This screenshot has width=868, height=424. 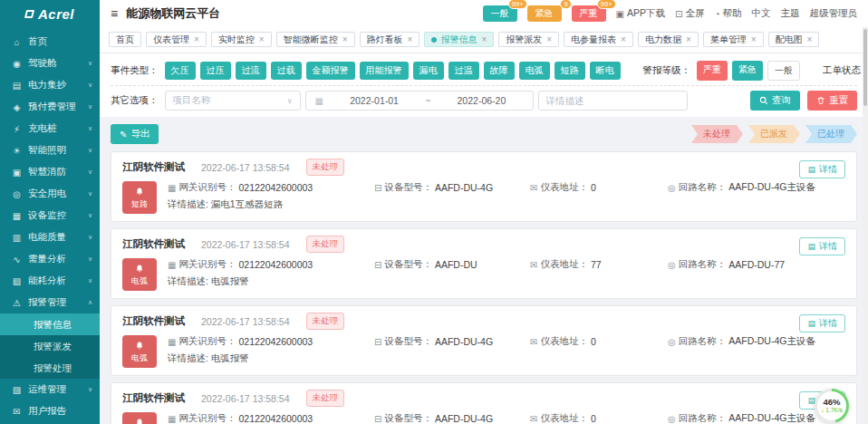 I want to click on description-input, so click(x=612, y=101).